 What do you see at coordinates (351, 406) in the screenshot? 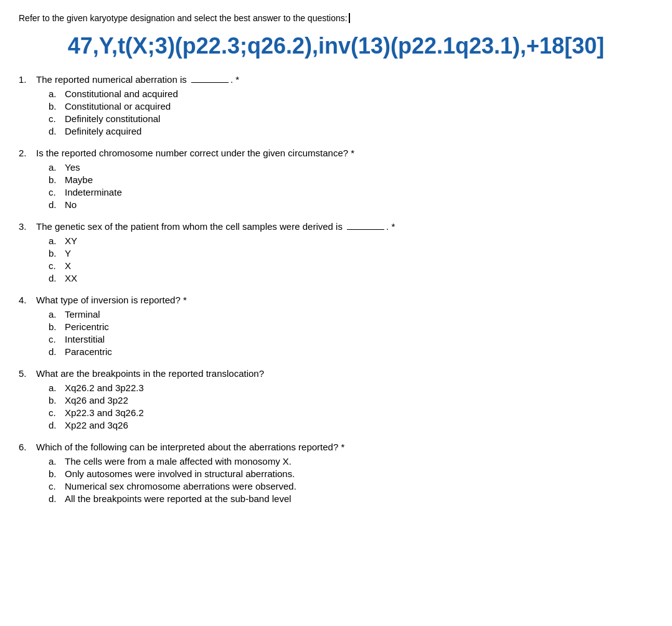
I see `options-list-5: a.Xq26.2 and 3p22.3b.Xq26 and 3p22c.Xp22…` at bounding box center [351, 406].